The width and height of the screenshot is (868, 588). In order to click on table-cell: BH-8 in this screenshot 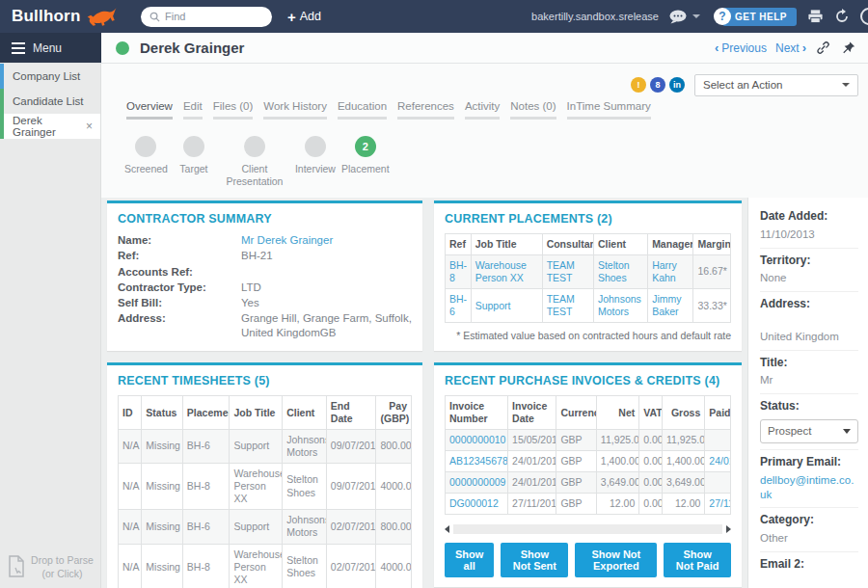, I will do `click(206, 566)`.